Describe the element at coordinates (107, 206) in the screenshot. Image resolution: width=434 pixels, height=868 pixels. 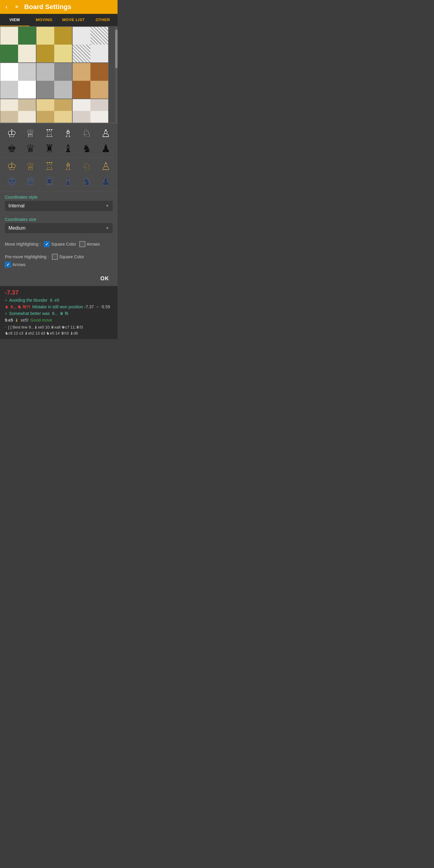
I see `coordinates-style-arrow: ▼` at that location.